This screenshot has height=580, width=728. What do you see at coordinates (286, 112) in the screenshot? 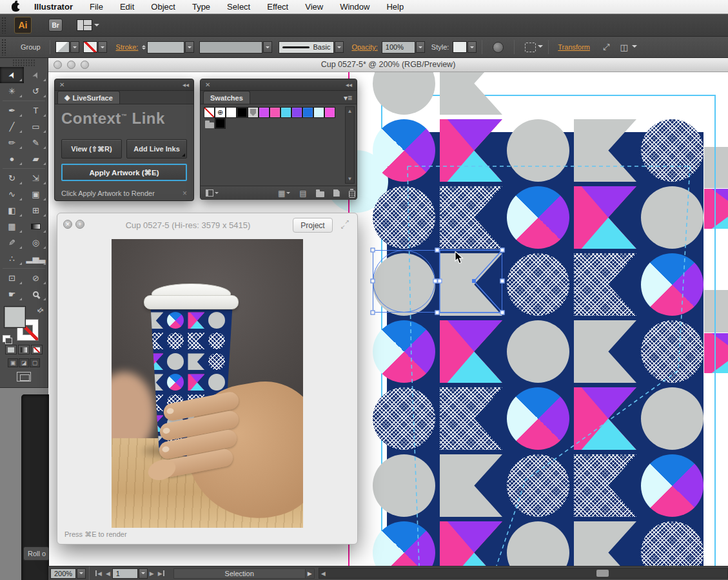
I see `swatch-cyan-dots` at bounding box center [286, 112].